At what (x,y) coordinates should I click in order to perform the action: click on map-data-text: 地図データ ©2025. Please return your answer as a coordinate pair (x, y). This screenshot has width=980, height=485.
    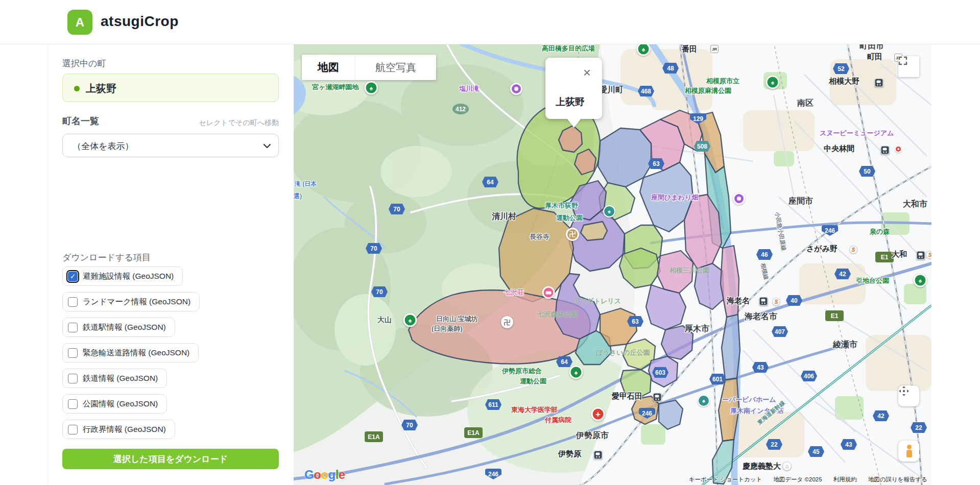
    Looking at the image, I should click on (798, 480).